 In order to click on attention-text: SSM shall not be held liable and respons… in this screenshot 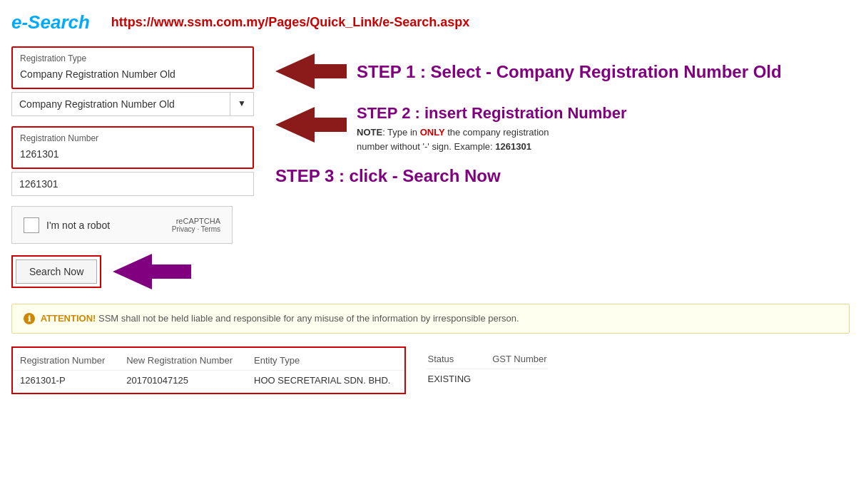, I will do `click(309, 318)`.